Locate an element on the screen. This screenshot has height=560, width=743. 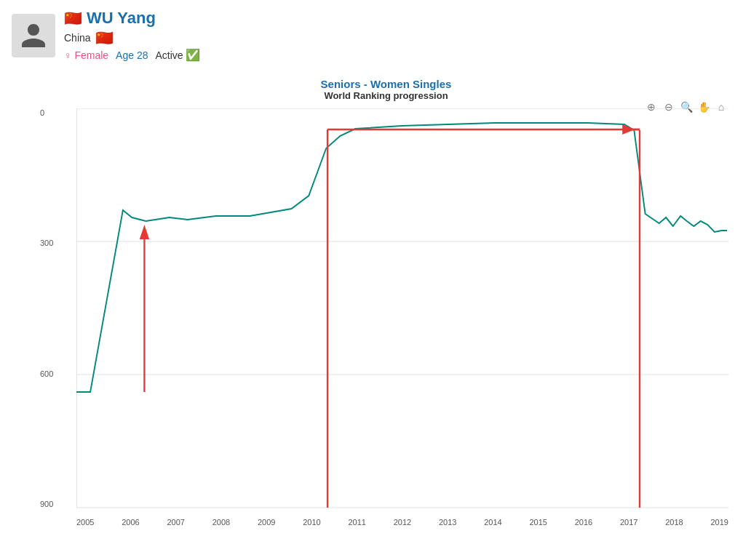
x-label-2011: 2011 is located at coordinates (357, 522).